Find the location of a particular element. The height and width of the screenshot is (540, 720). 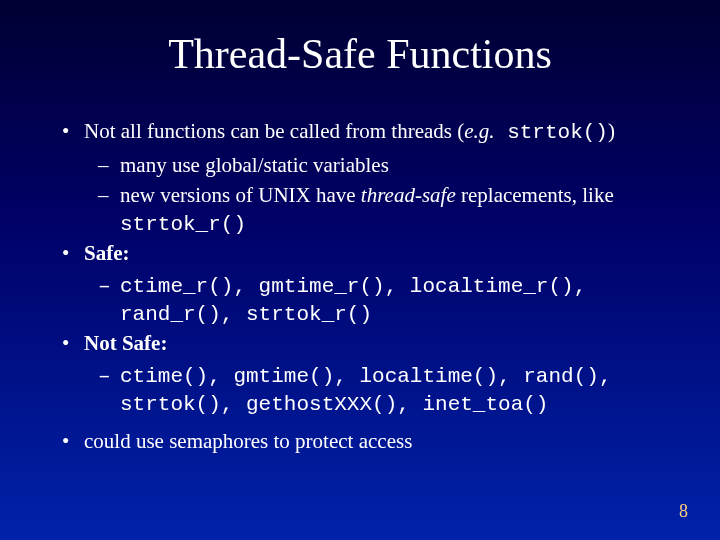

bullet-safe: Safe: is located at coordinates (360, 254).